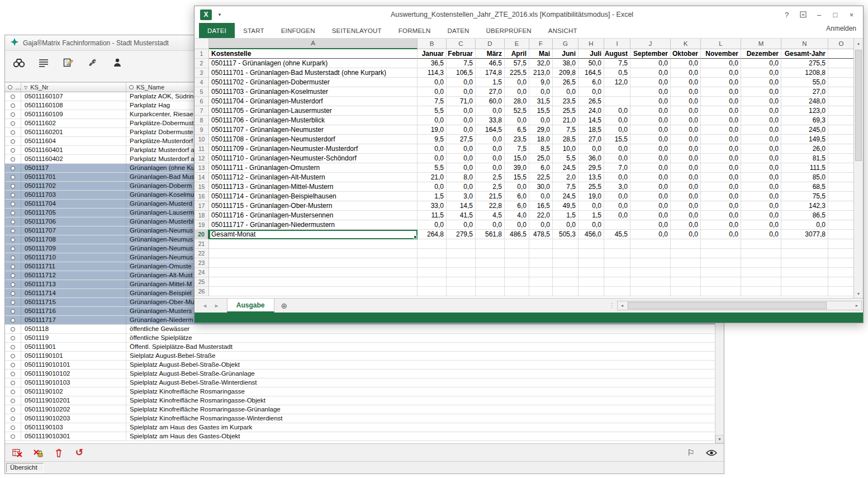 The height and width of the screenshot is (478, 868). I want to click on cell-M19: 0,0, so click(761, 225).